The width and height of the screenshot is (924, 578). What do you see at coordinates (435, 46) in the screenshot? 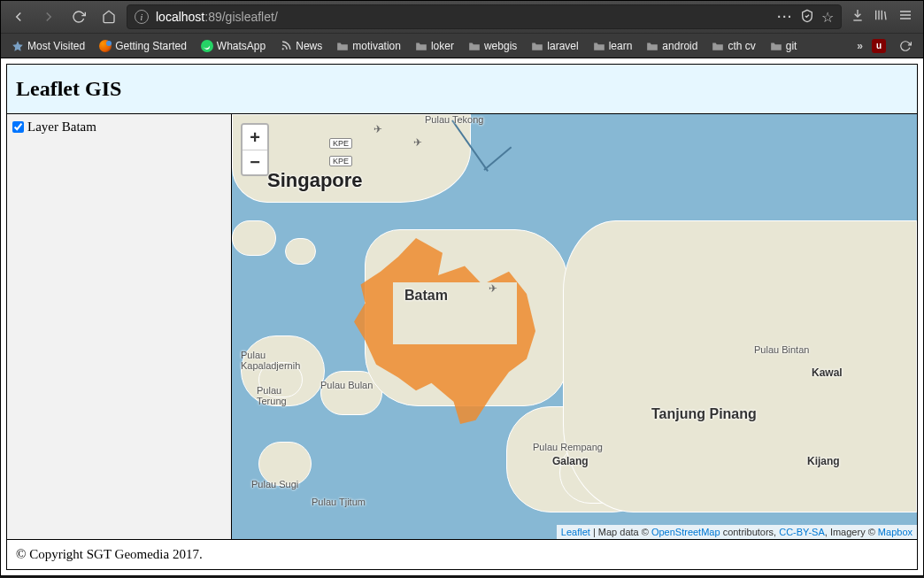
I see `bookmark-loker: loker` at bounding box center [435, 46].